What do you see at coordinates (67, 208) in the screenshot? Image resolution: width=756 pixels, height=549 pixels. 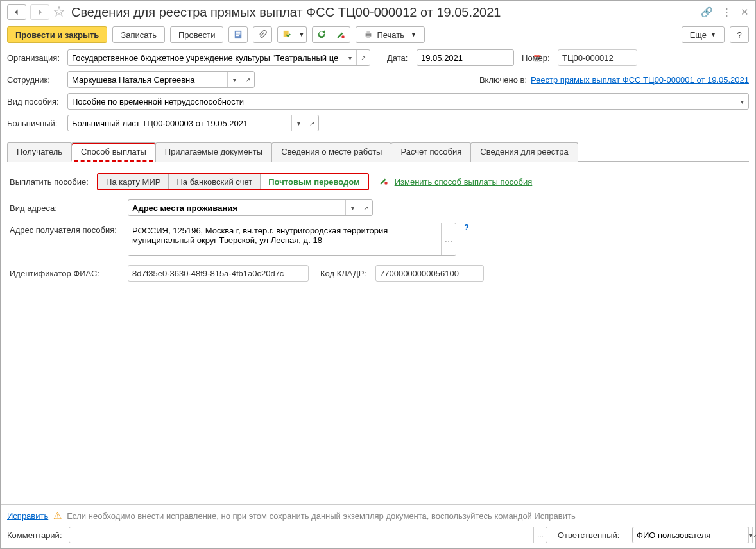 I see `address-type-label: Вид адреса:` at bounding box center [67, 208].